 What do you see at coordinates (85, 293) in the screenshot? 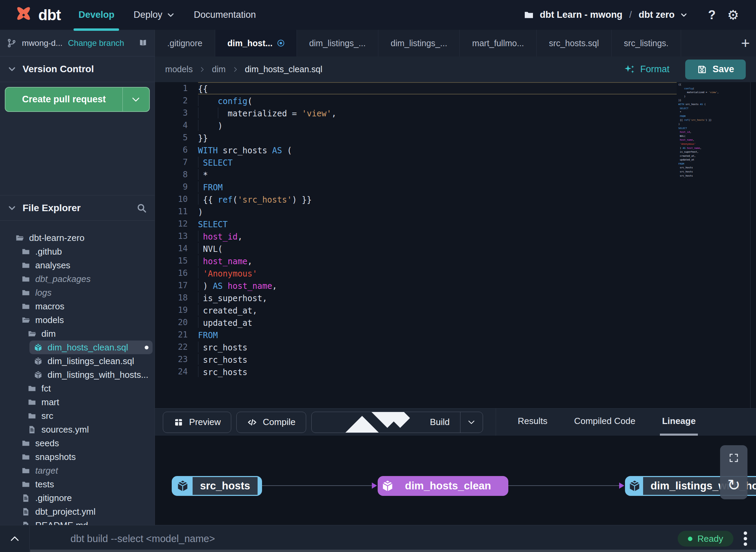
I see `tree-item-logs: logs` at bounding box center [85, 293].